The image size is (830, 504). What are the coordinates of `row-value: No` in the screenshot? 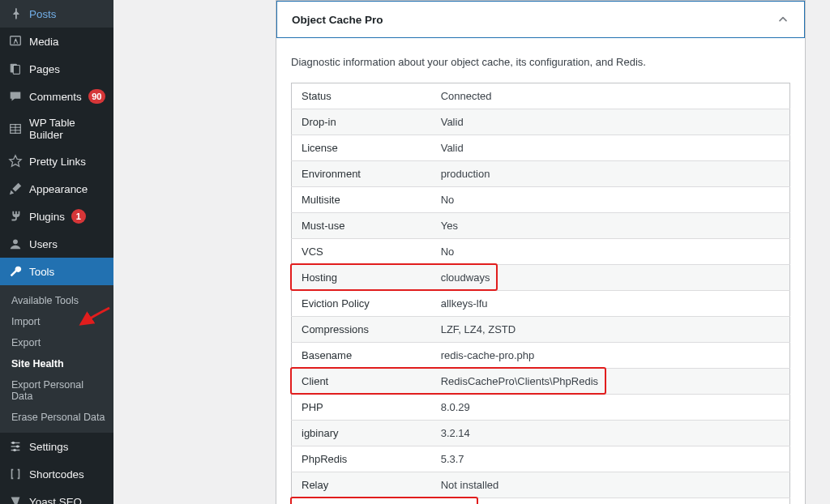 It's located at (611, 252).